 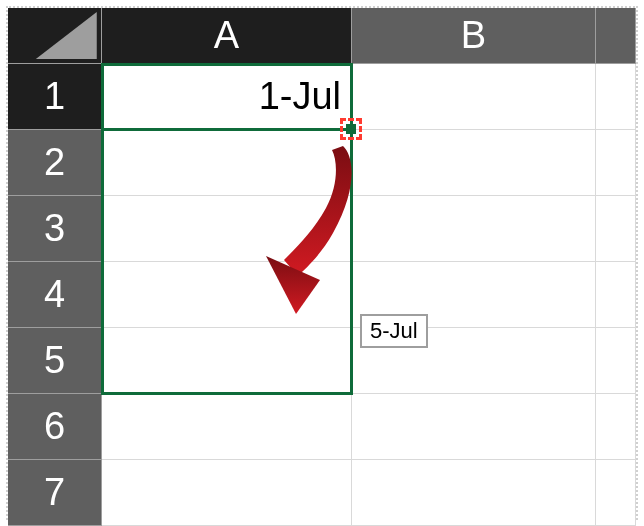 What do you see at coordinates (369, 36) in the screenshot?
I see `column-headers: A B` at bounding box center [369, 36].